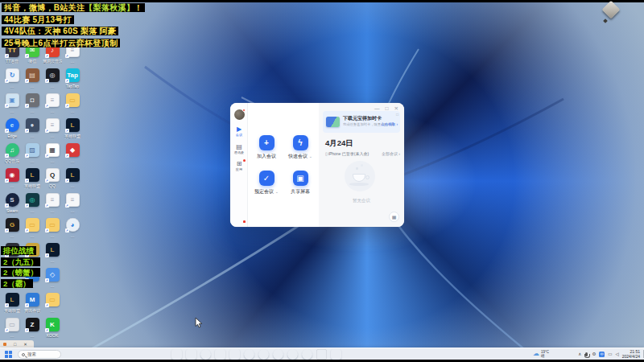 This screenshot has height=362, width=644. I want to click on monitor-icon: ▭, so click(610, 354).